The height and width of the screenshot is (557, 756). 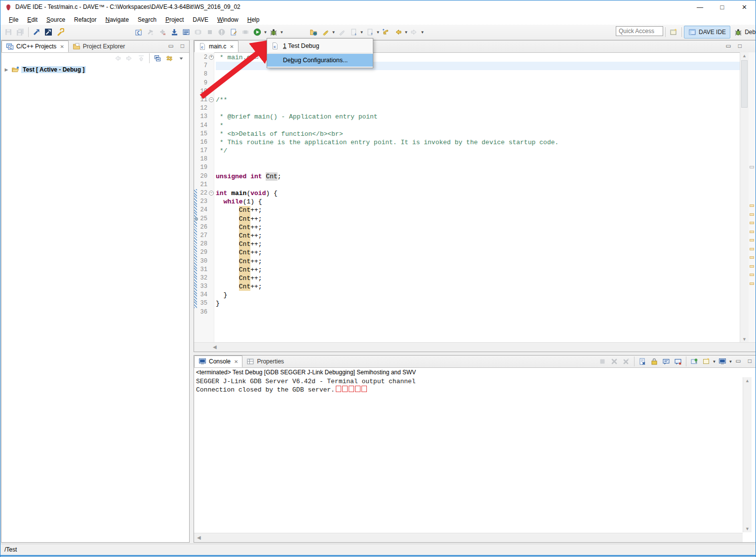 I want to click on open-type-button, so click(x=314, y=32).